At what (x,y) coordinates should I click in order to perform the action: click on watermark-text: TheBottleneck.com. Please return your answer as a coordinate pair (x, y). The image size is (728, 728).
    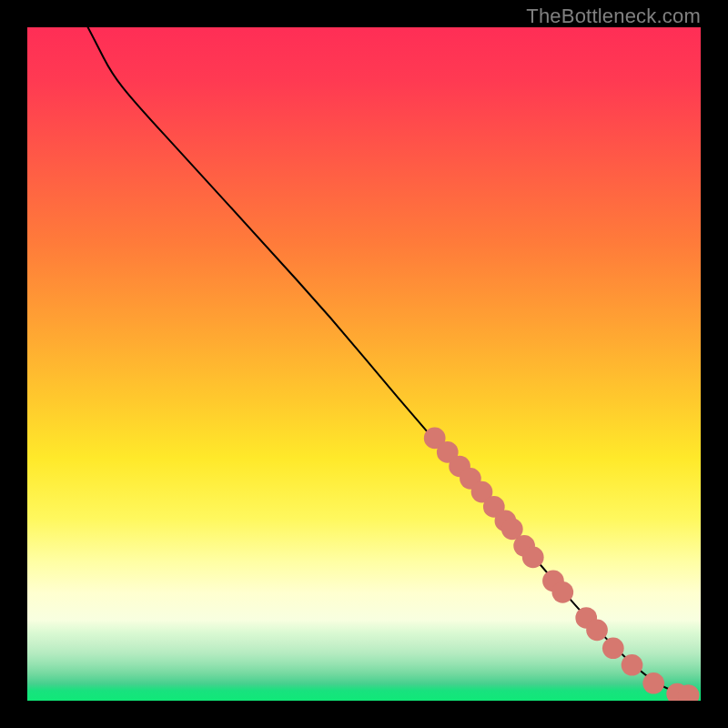
    Looking at the image, I should click on (613, 16).